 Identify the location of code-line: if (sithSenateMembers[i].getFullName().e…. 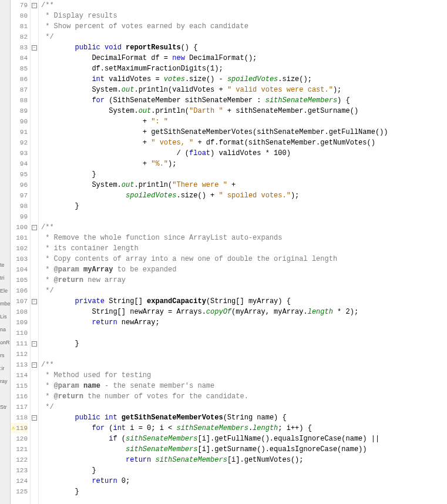
(244, 439).